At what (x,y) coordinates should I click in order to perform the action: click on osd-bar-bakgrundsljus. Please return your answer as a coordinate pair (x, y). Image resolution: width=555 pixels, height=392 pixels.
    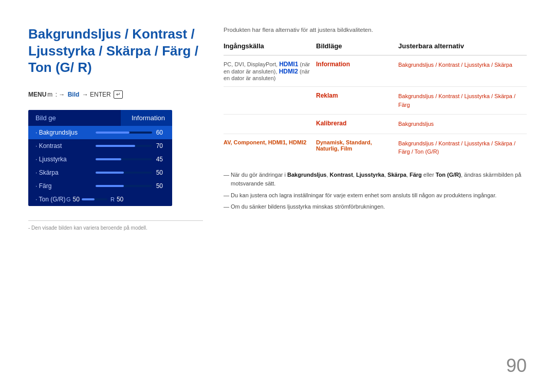
    Looking at the image, I should click on (123, 133).